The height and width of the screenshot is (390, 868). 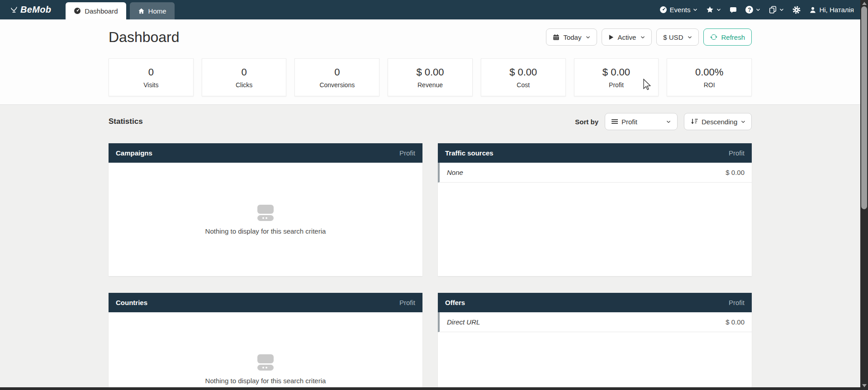 What do you see at coordinates (126, 122) in the screenshot?
I see `statistics-heading: Statistics` at bounding box center [126, 122].